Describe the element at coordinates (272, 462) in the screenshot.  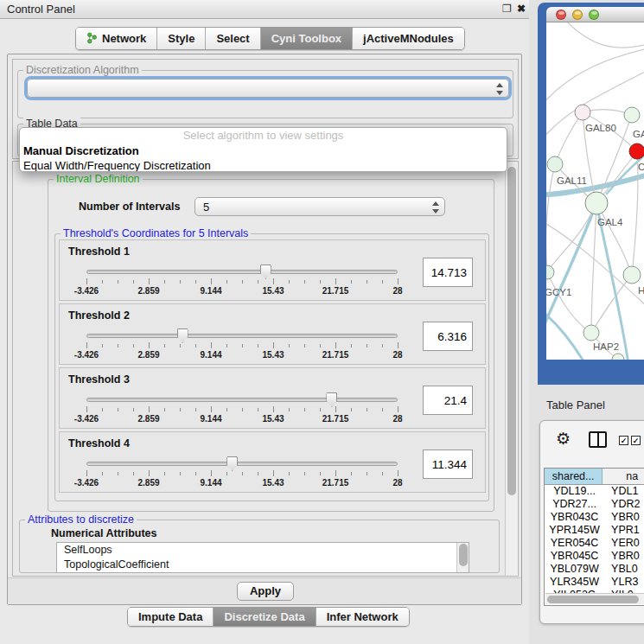
I see `threshold-4-row: Threshold 4 -3.4262.8599.14415.4321.7152…` at that location.